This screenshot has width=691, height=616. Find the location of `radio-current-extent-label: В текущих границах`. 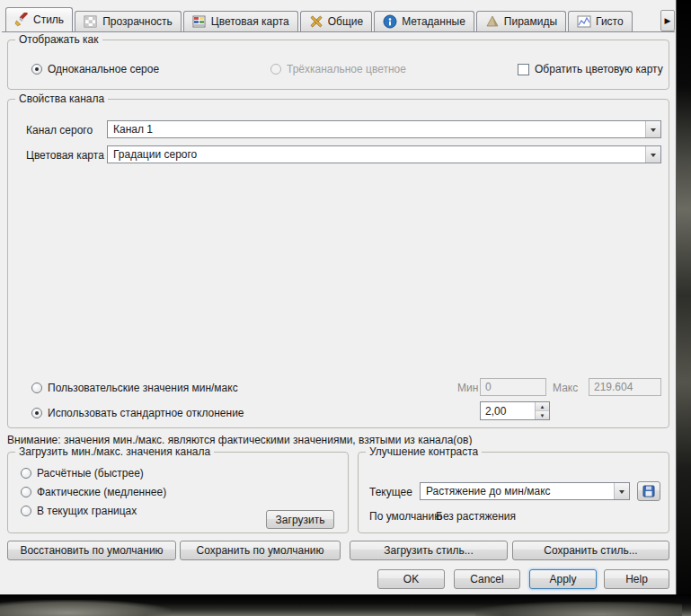

radio-current-extent-label: В текущих границах is located at coordinates (86, 511).